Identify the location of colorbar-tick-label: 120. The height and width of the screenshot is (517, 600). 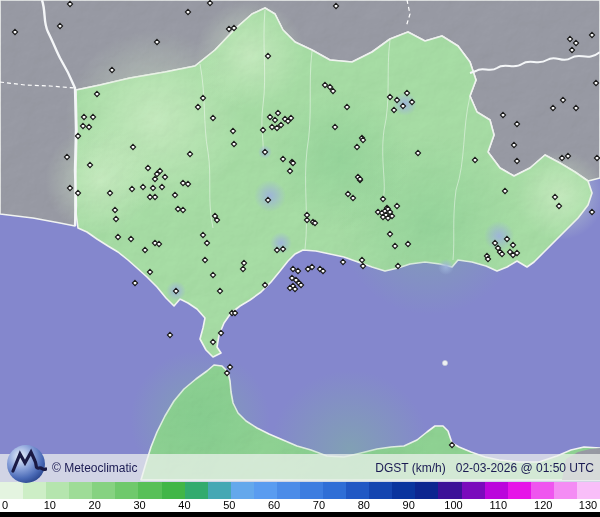
(543, 506).